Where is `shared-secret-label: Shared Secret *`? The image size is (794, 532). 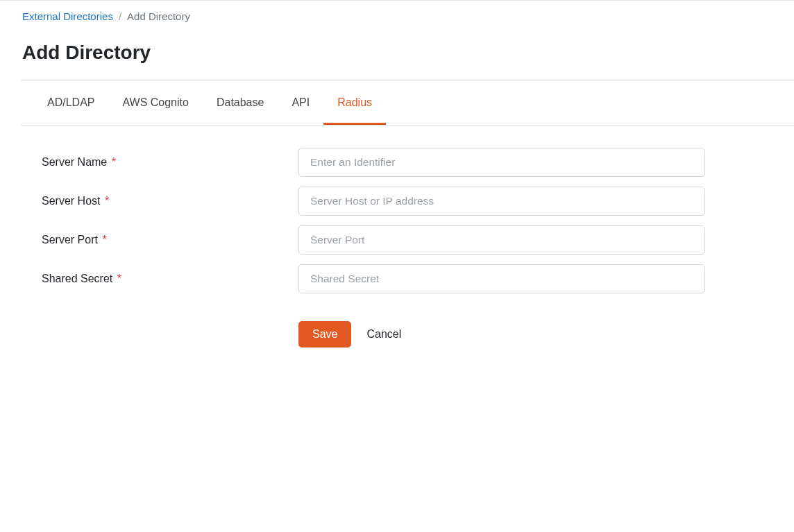 shared-secret-label: Shared Secret * is located at coordinates (170, 279).